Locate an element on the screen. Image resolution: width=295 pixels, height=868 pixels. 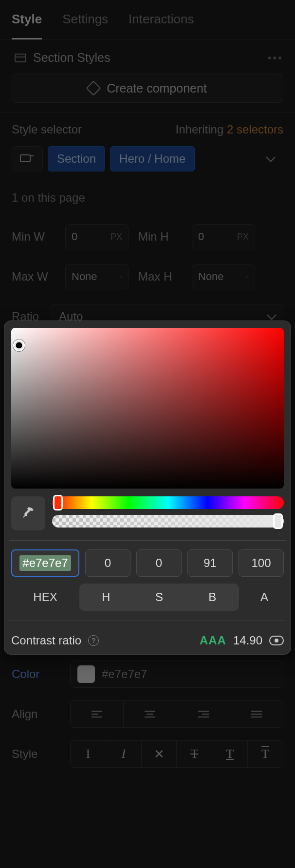
align-left-icon is located at coordinates (97, 714).